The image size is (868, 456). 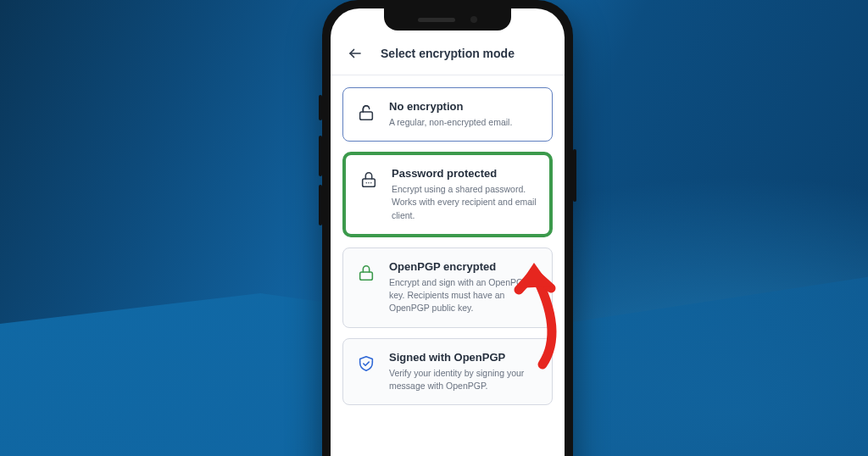 I want to click on app-header: Select encryption mode, so click(x=448, y=42).